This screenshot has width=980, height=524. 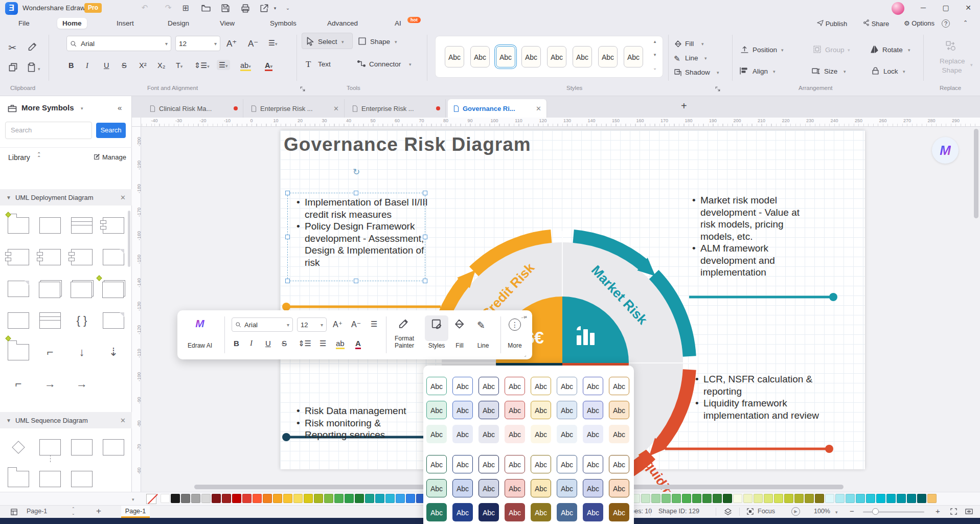 I want to click on section-uml-sequence: ▼ UML Sequence Diagram ✕, so click(x=66, y=420).